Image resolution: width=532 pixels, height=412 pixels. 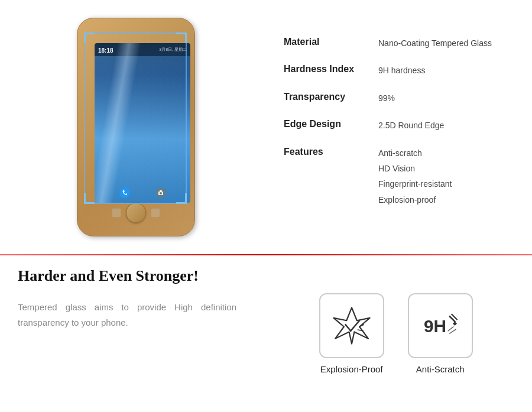 I want to click on spec-value-features: Anti-scratch HD Vision Fingerprint-resis…, so click(x=415, y=177).